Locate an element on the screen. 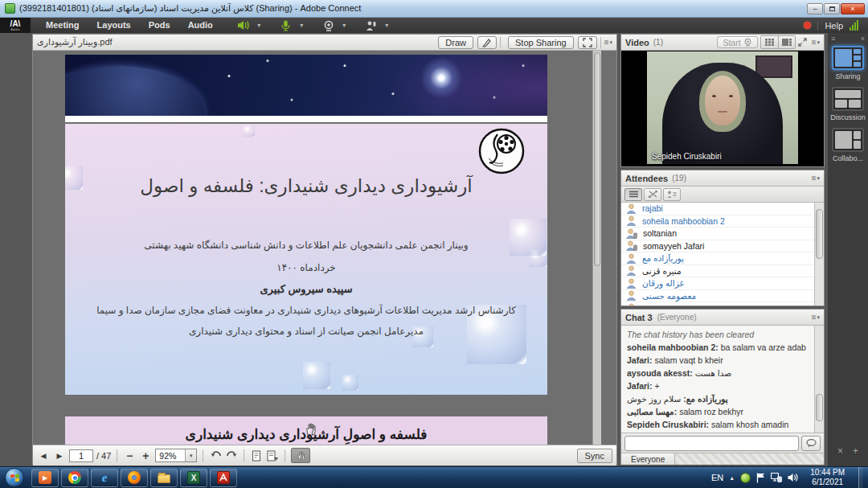  tray-expand-icon: ▲ is located at coordinates (731, 478).